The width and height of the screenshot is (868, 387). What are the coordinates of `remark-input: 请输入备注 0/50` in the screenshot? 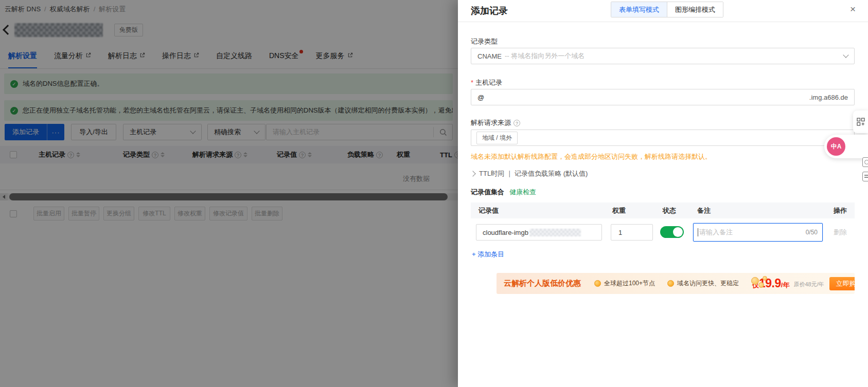 It's located at (758, 232).